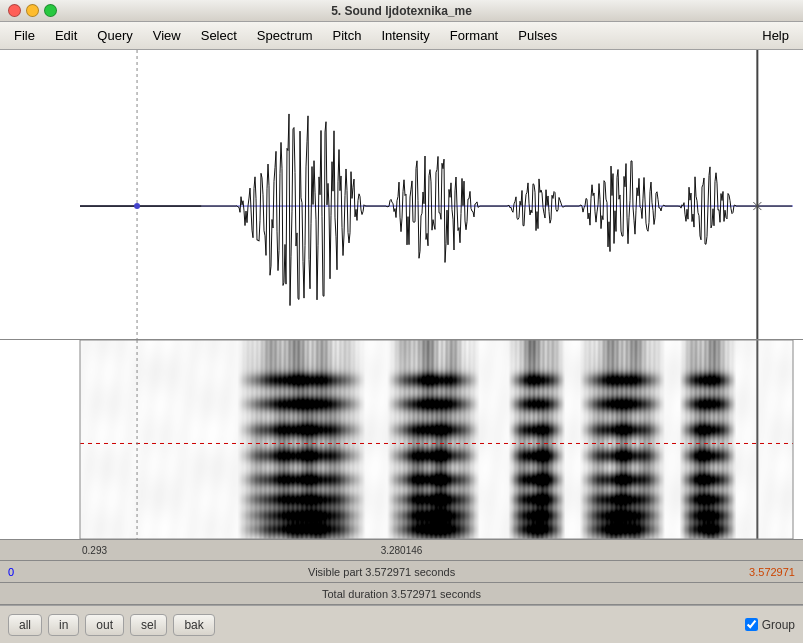 The width and height of the screenshot is (803, 643). What do you see at coordinates (402, 11) in the screenshot?
I see `window-title: 5. Sound ljdotexnika_me` at bounding box center [402, 11].